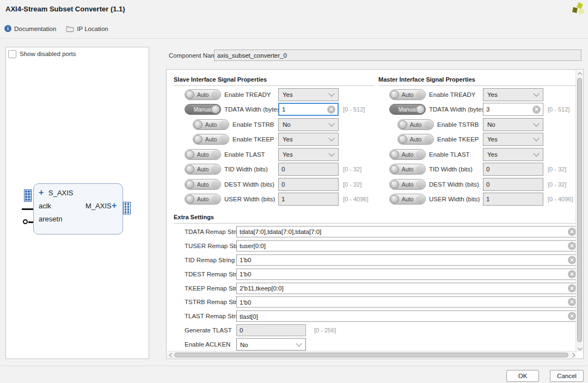 The height and width of the screenshot is (383, 588). What do you see at coordinates (210, 260) in the screenshot?
I see `extra-label: TID Remap String` at bounding box center [210, 260].